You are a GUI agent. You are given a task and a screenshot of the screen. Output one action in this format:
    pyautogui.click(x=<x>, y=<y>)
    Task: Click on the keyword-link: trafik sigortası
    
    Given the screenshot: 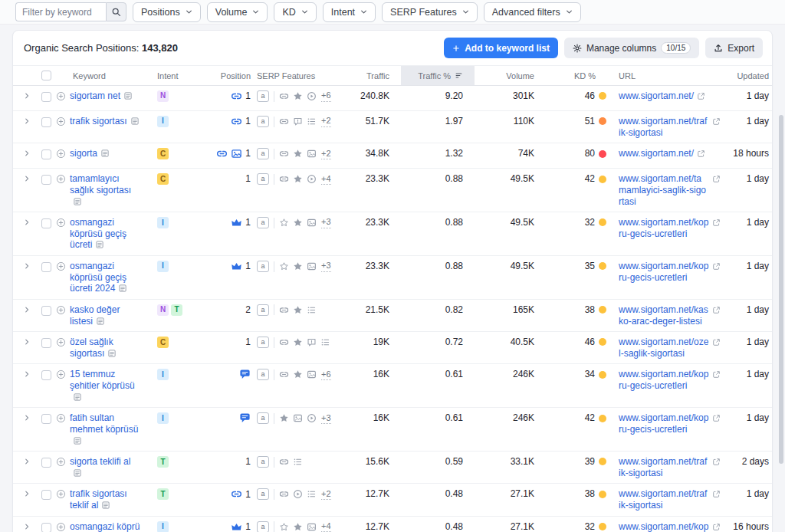 What is the action you would take?
    pyautogui.click(x=104, y=121)
    